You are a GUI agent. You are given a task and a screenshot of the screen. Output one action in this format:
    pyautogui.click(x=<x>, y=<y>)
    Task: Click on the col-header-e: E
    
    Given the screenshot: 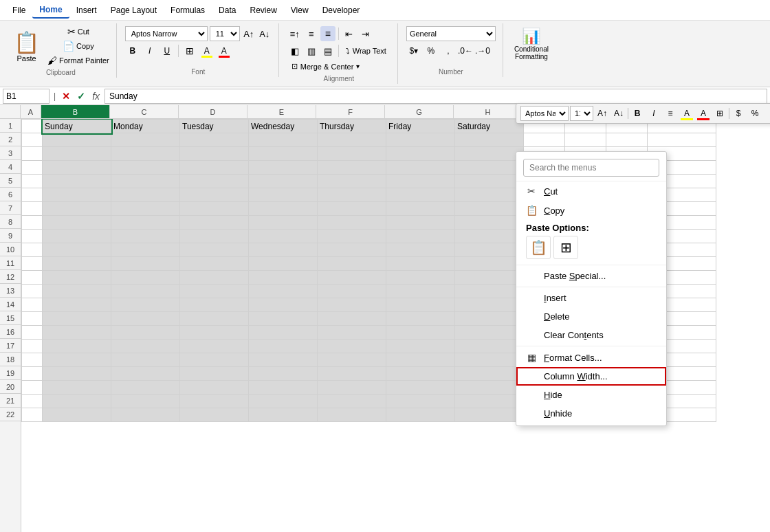 What is the action you would take?
    pyautogui.click(x=282, y=111)
    